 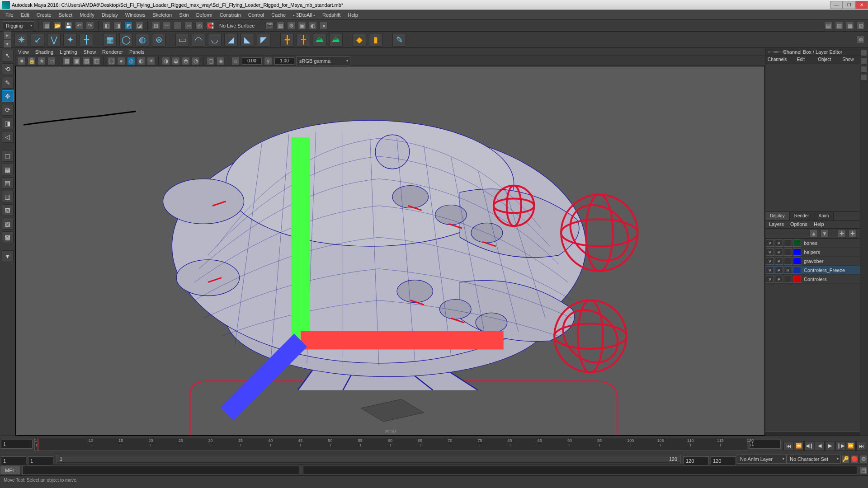 What do you see at coordinates (199, 26) in the screenshot?
I see `snap-live-icon: ◎` at bounding box center [199, 26].